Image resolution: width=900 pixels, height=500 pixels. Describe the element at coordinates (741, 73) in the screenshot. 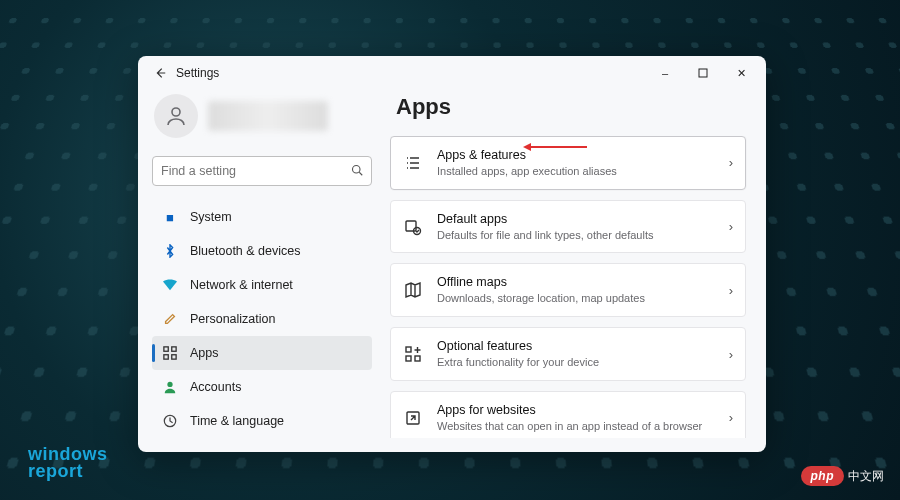

I see `close-button: ✕` at that location.